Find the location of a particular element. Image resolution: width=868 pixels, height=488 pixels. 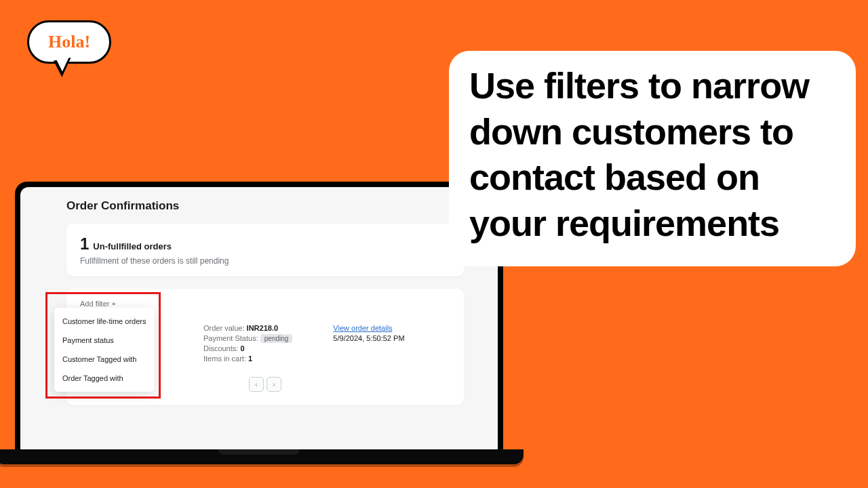

items-row: Items in cart: 1 is located at coordinates (248, 359).